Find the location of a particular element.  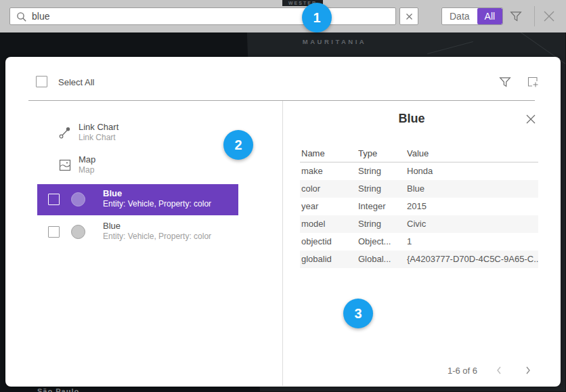

select-all-label: Select All is located at coordinates (76, 83).